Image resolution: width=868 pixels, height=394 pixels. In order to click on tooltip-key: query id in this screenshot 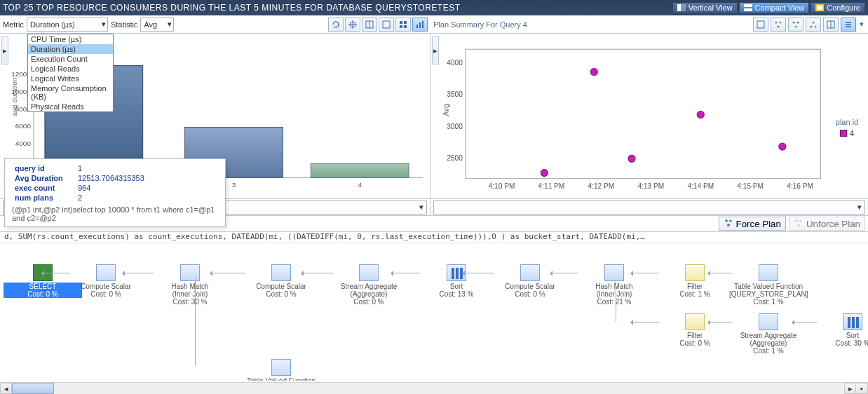, I will do `click(43, 168)`.